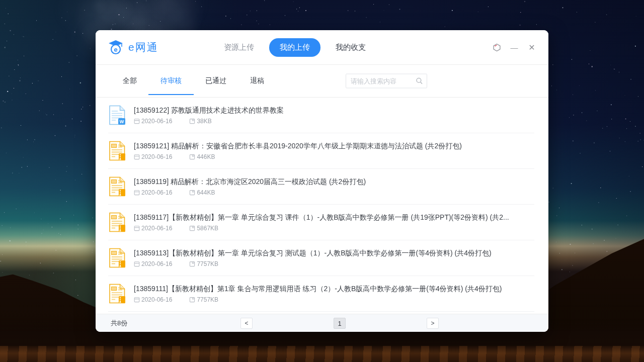 This screenshot has height=362, width=644. I want to click on main-nav: 资源上传 我的上传 我的收支, so click(295, 47).